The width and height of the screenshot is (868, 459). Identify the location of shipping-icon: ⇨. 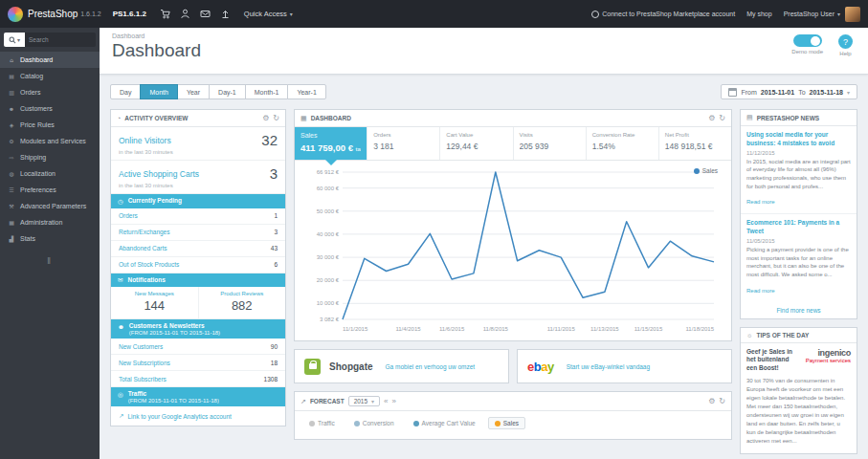
(11, 157).